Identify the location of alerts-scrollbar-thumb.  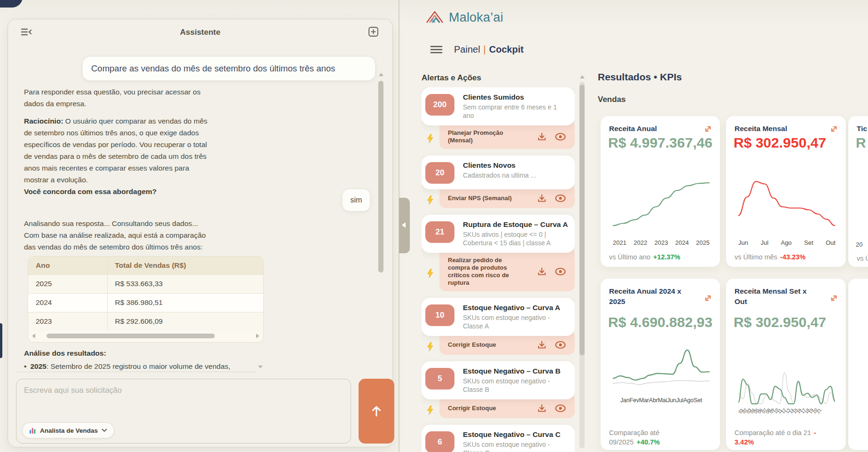
(582, 220).